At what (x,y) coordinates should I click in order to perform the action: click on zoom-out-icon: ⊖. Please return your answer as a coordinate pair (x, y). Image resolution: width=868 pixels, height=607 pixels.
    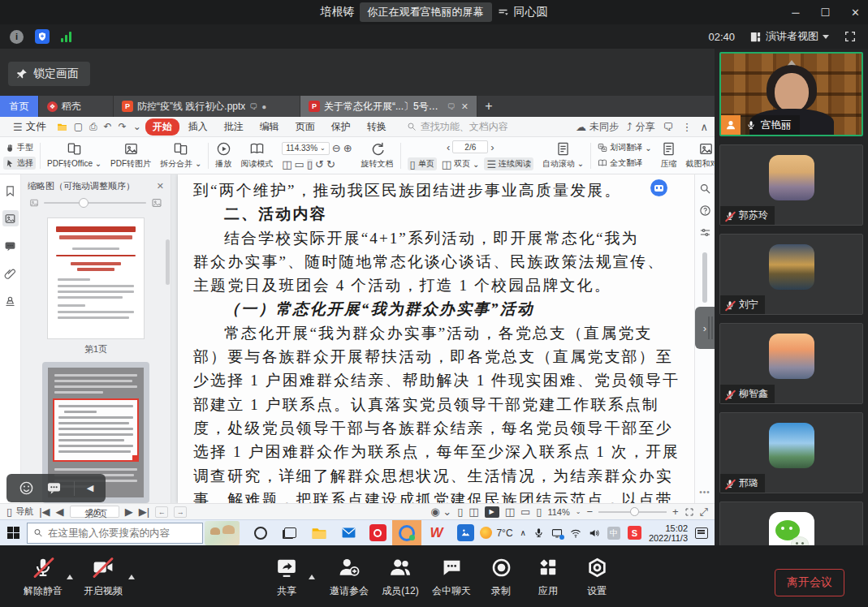
    Looking at the image, I should click on (336, 148).